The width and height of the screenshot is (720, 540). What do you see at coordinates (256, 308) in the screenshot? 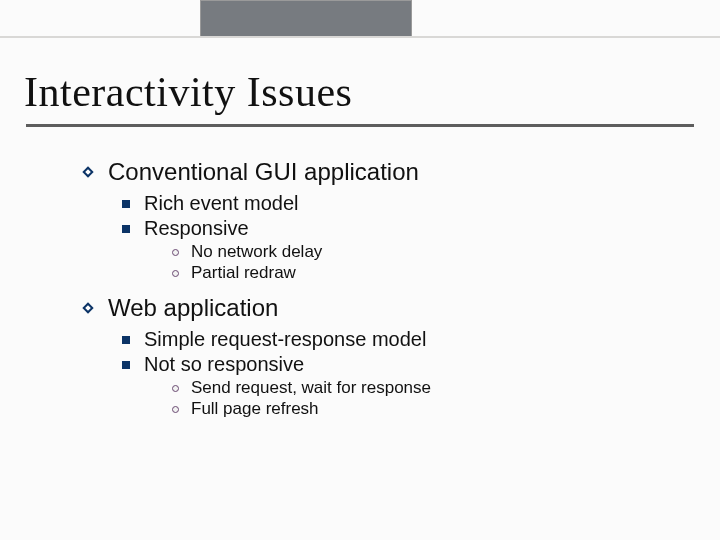
I see `bullet-level1: Web application` at bounding box center [256, 308].